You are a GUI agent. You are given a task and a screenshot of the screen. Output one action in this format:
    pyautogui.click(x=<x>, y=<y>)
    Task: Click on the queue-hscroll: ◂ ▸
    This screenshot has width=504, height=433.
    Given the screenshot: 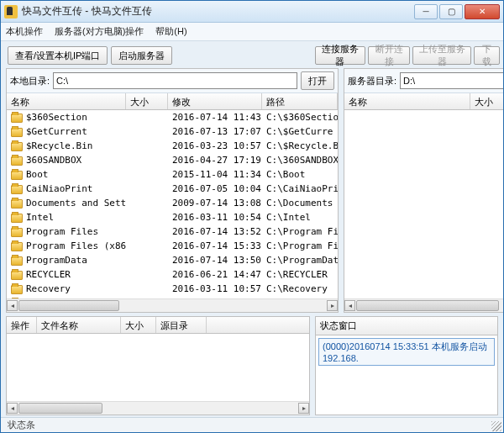 What is the action you would take?
    pyautogui.click(x=158, y=408)
    